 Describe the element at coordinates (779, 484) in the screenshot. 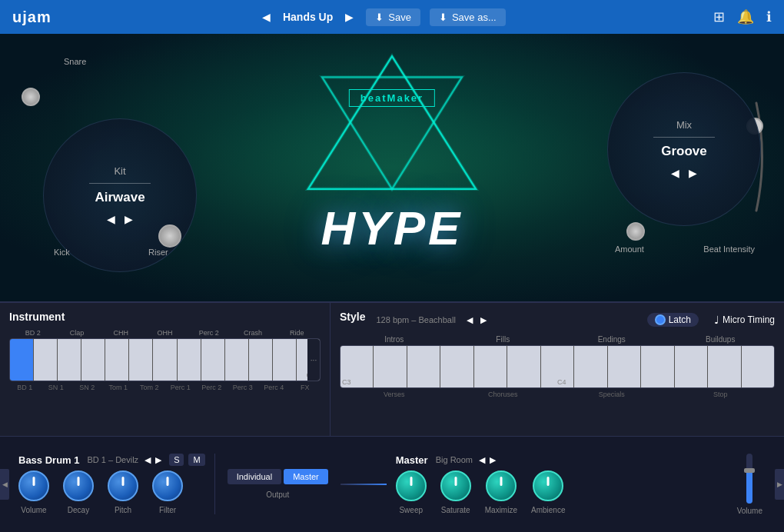

I see `collapse-right-button: ▶` at that location.